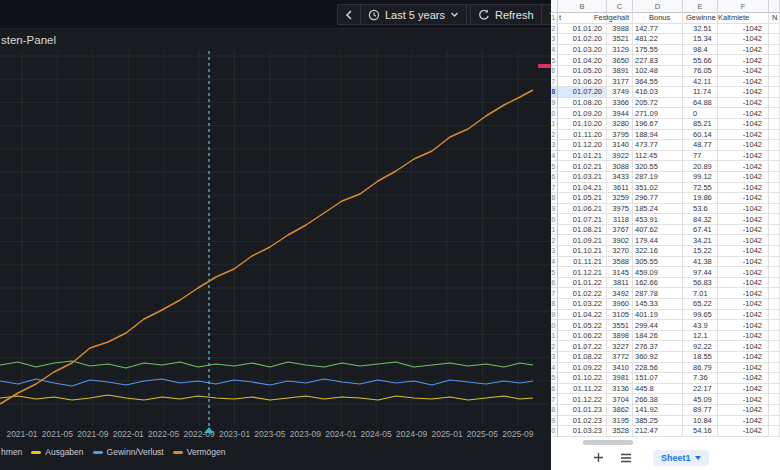 Image resolution: width=780 pixels, height=470 pixels. What do you see at coordinates (700, 304) in the screenshot?
I see `cell-gewinne: 65.22` at bounding box center [700, 304].